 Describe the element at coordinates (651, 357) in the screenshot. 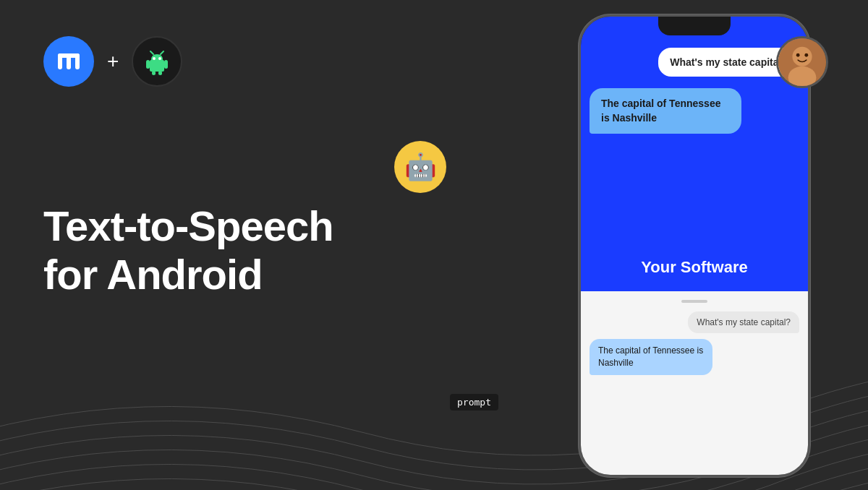

I see `mini-bot-bubble: The capital of Tennessee is Nashville` at that location.